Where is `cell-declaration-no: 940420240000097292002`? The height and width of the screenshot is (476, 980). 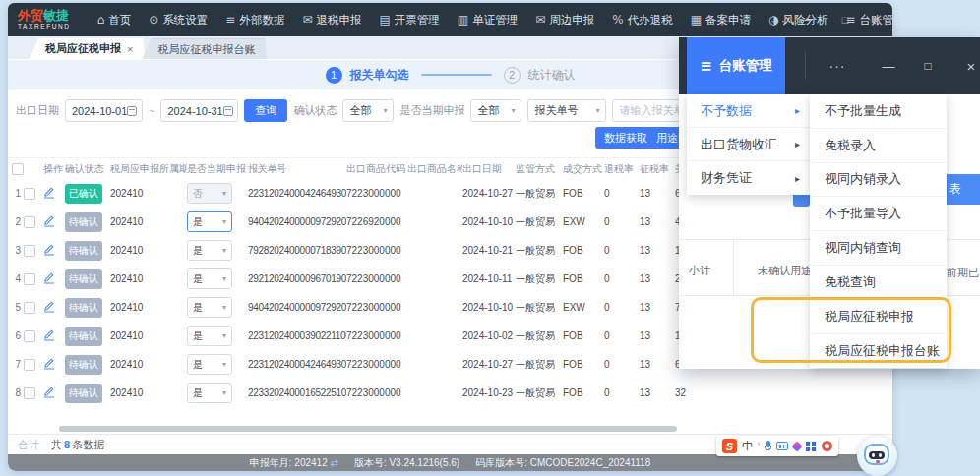 cell-declaration-no: 940420240000097292002 is located at coordinates (297, 307).